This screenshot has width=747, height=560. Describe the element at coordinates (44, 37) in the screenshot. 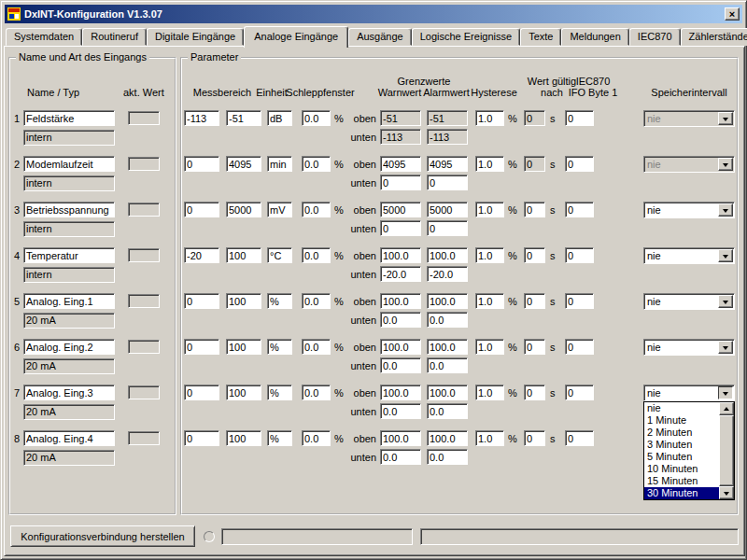

I see `tab-systemdaten: Systemdaten` at that location.